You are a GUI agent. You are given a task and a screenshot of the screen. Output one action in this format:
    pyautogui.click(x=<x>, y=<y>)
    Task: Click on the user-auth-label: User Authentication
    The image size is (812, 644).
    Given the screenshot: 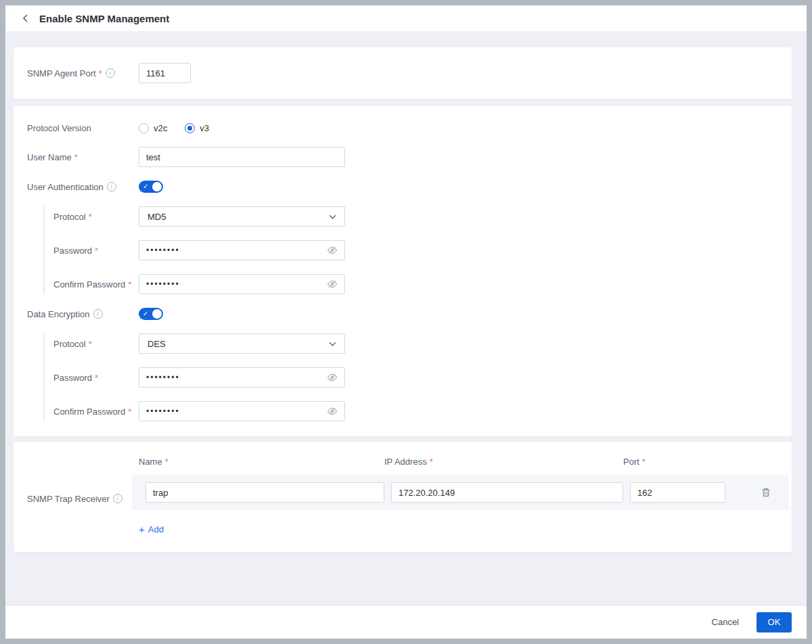 What is the action you would take?
    pyautogui.click(x=65, y=187)
    